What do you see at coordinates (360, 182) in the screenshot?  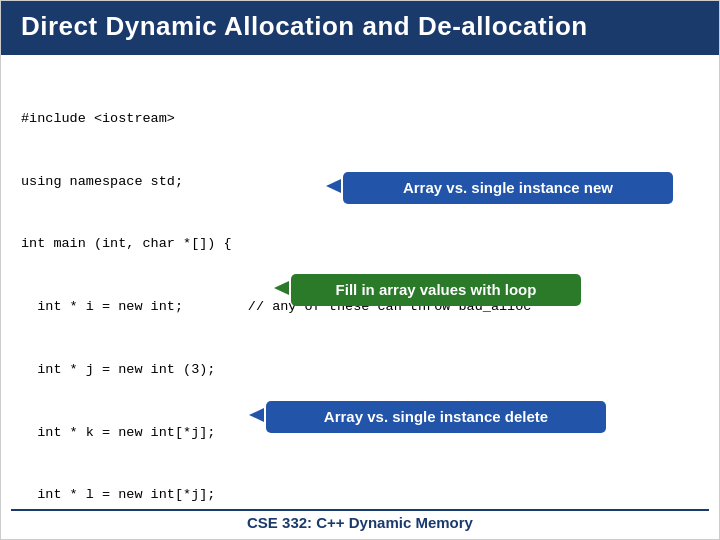 I see `code-line-2: using namespace std;` at bounding box center [360, 182].